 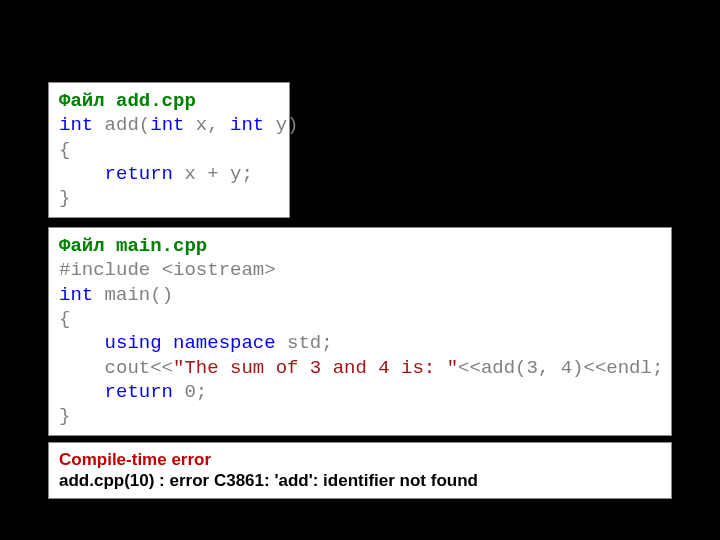 What do you see at coordinates (360, 470) in the screenshot?
I see `error-box: Compile-time error add.cpp(10) : error C…` at bounding box center [360, 470].